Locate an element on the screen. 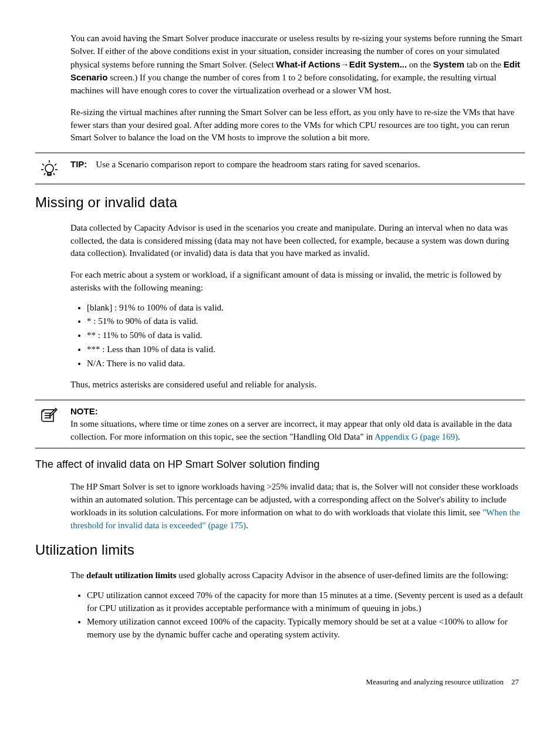 Image resolution: width=560 pixels, height=746 pixels. list-item: [blank] : 91% to 100% of data is valid. is located at coordinates (306, 308).